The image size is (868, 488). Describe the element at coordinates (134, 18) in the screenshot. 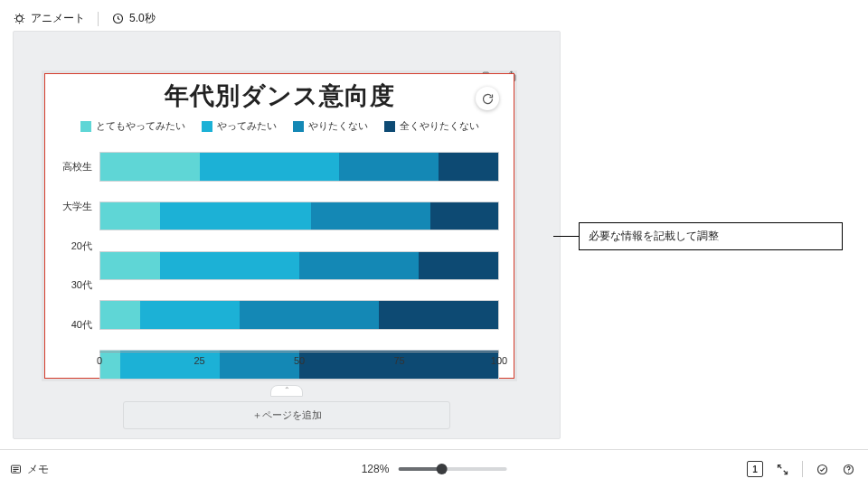

I see `timer-button: 5.0秒` at that location.